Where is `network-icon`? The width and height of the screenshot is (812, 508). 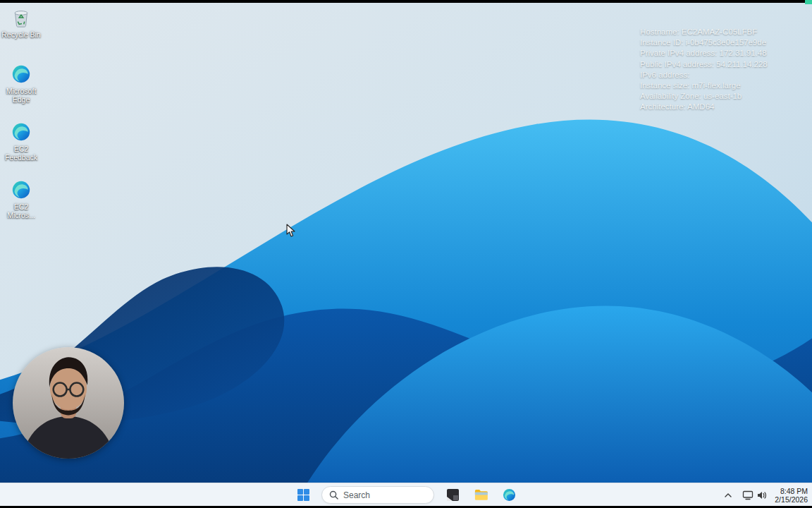 network-icon is located at coordinates (748, 495).